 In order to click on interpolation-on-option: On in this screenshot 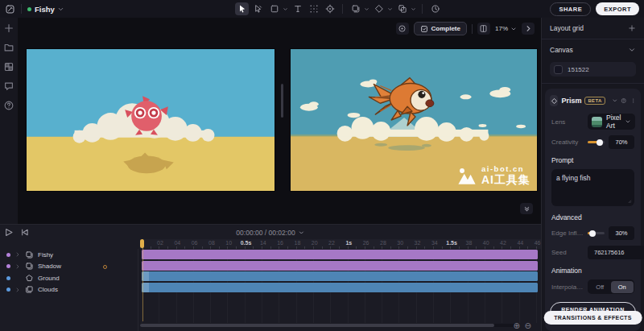, I will do `click(622, 287)`.